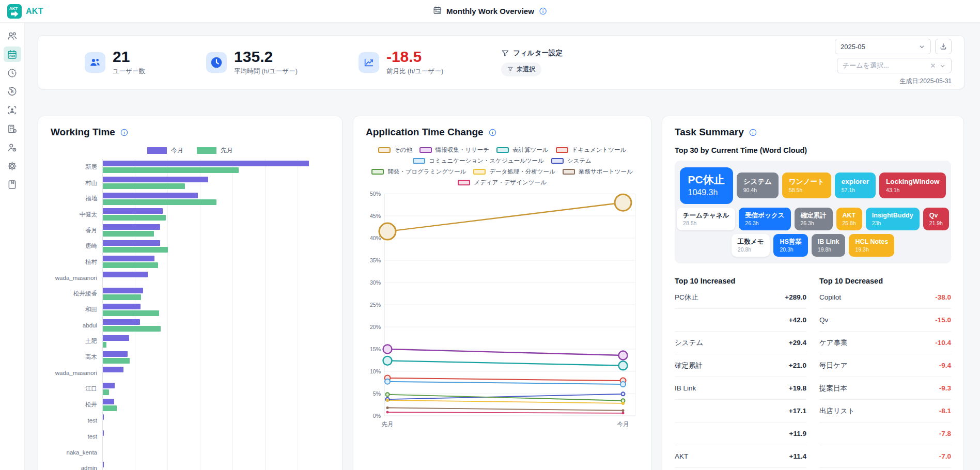 The width and height of the screenshot is (980, 470). I want to click on tag-label: LockingWindow, so click(912, 182).